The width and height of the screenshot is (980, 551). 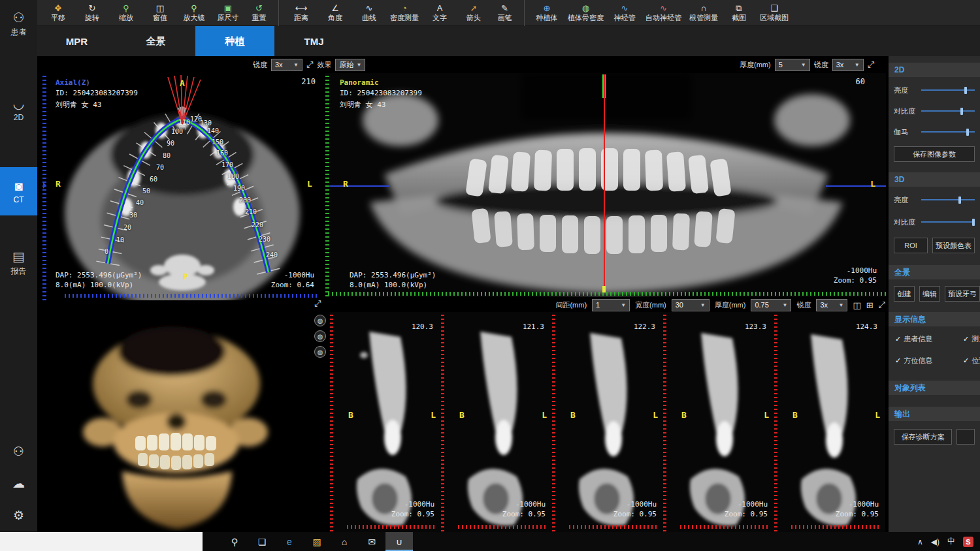 What do you see at coordinates (719, 422) in the screenshot?
I see `cross-section-slice: 123.3 B L -1000Hu Zoom: 0.95` at bounding box center [719, 422].